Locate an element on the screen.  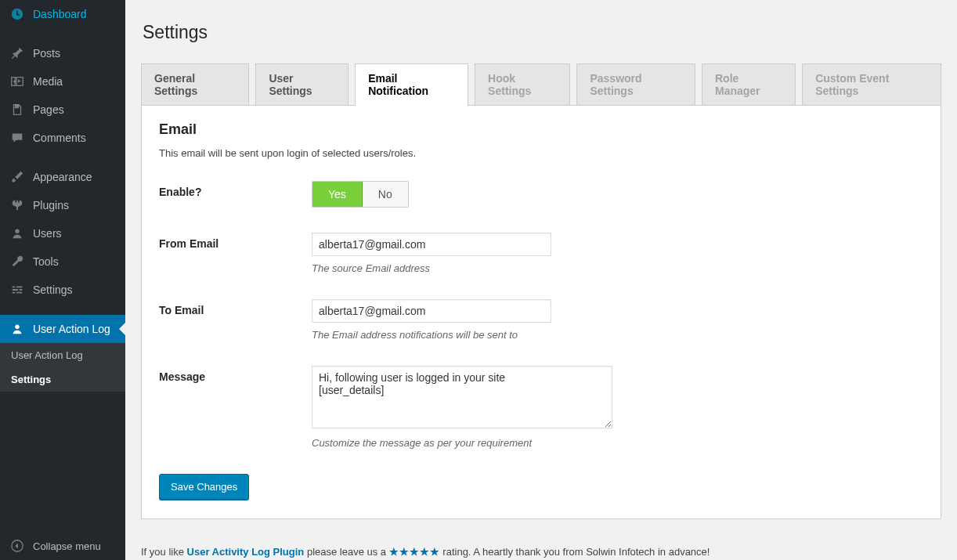
tab-general-settings: General Settings is located at coordinates (195, 85).